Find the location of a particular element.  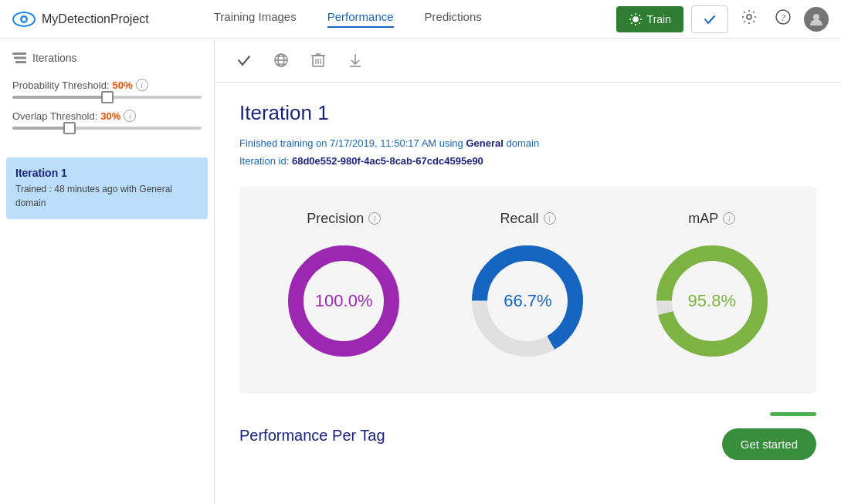

map-value: 95.8% is located at coordinates (712, 301).